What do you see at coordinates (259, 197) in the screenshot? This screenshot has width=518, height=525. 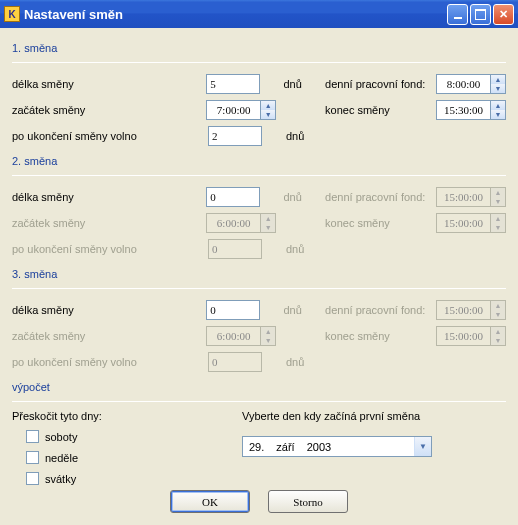 I see `row-shift2-length: délka směny dnů denní pracovní fond:` at bounding box center [259, 197].